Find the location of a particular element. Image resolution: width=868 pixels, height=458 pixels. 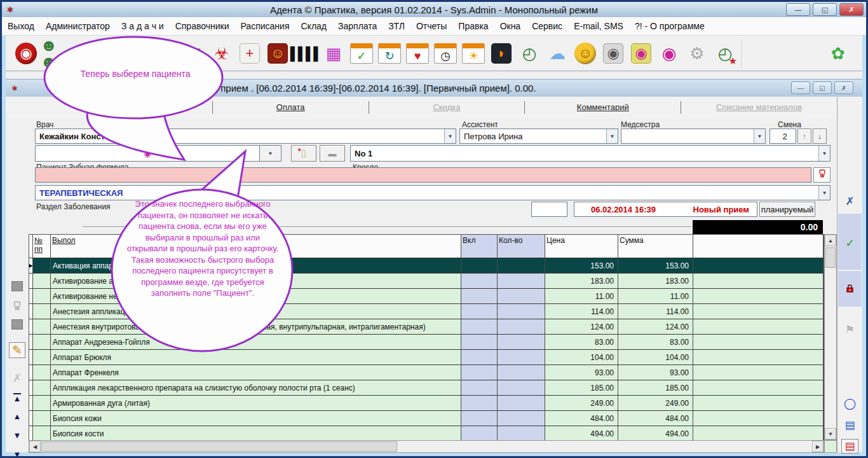

shift-down-button: ↓ is located at coordinates (820, 136).